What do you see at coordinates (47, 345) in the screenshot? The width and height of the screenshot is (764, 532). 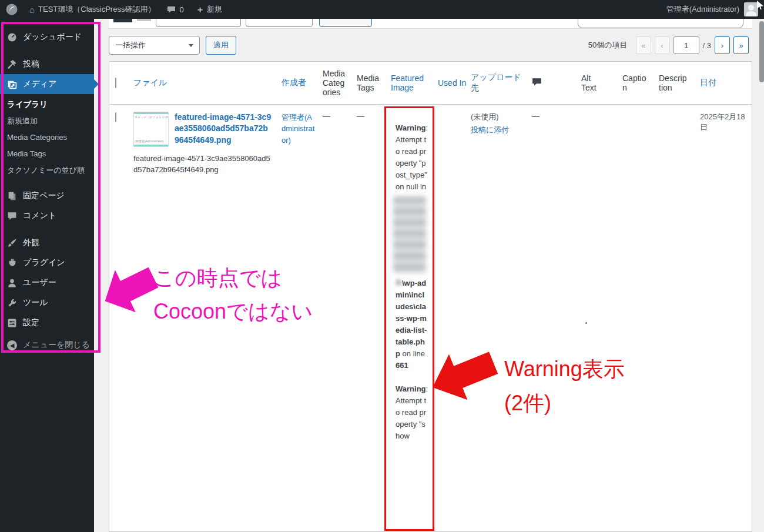 I see `sidebar-item-collapse-menu: ◀ メニューを閉じる` at bounding box center [47, 345].